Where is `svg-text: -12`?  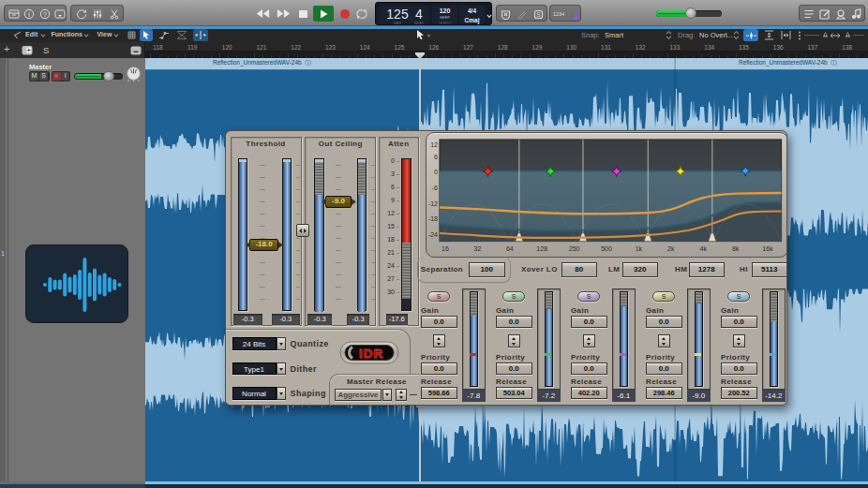 svg-text: -12 is located at coordinates (433, 204).